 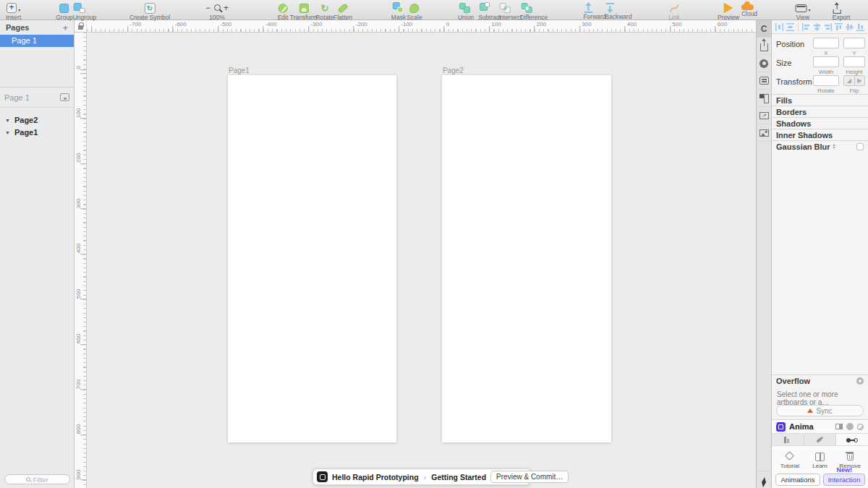 What do you see at coordinates (839, 427) in the screenshot?
I see `panel-toggle-icon` at bounding box center [839, 427].